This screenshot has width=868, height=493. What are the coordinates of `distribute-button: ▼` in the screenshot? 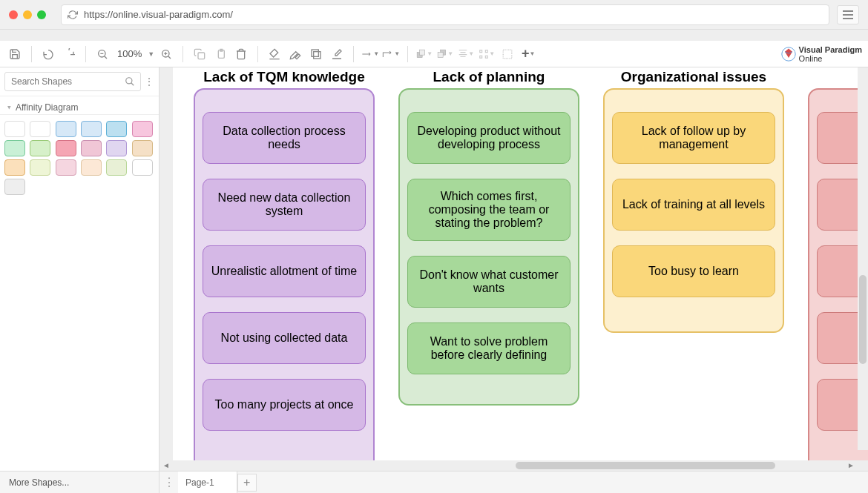 It's located at (487, 54).